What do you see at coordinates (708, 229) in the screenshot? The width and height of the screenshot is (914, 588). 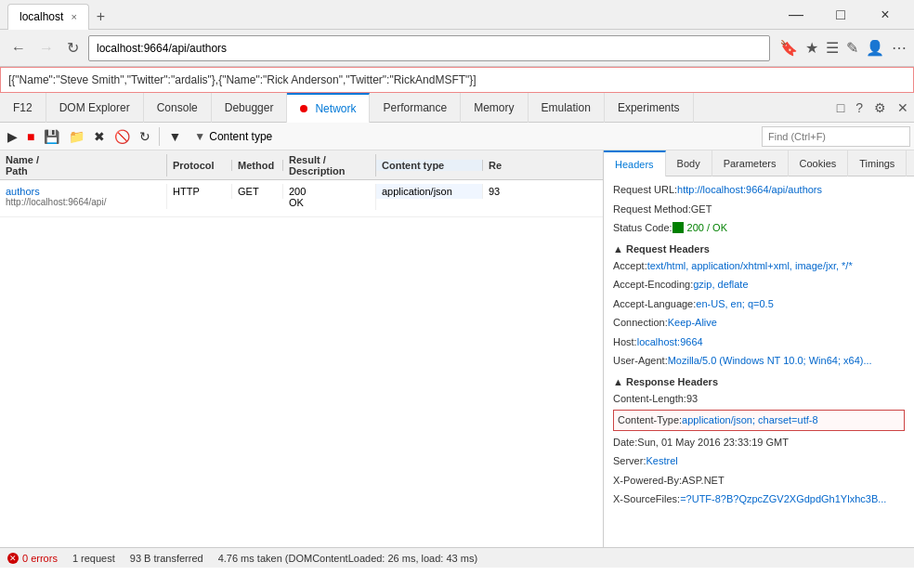 I see `status-value: 200 / OK` at bounding box center [708, 229].